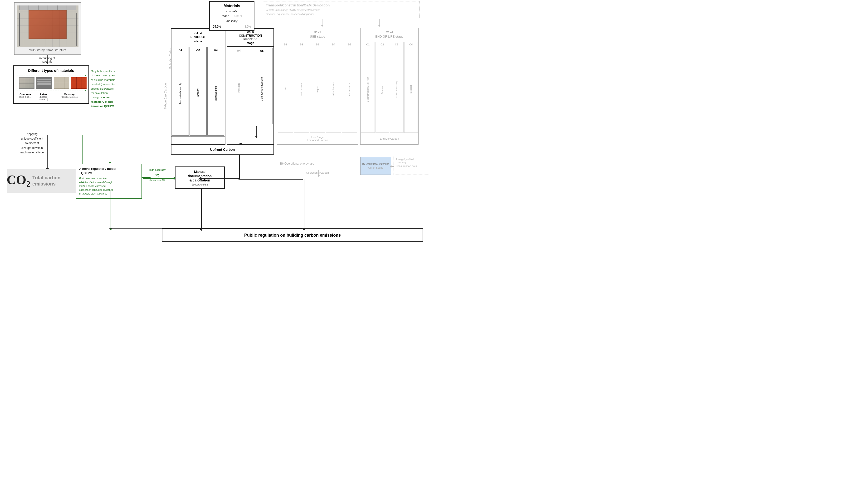  Describe the element at coordinates (318, 87) in the screenshot. I see `sub-stage-b3: B3 Repair` at that location.